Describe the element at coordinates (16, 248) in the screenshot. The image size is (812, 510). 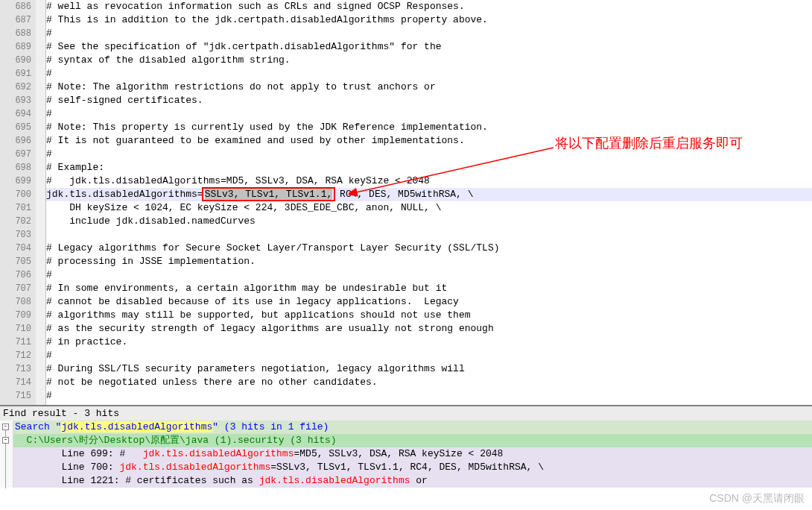
I see `line-number: 704` at that location.